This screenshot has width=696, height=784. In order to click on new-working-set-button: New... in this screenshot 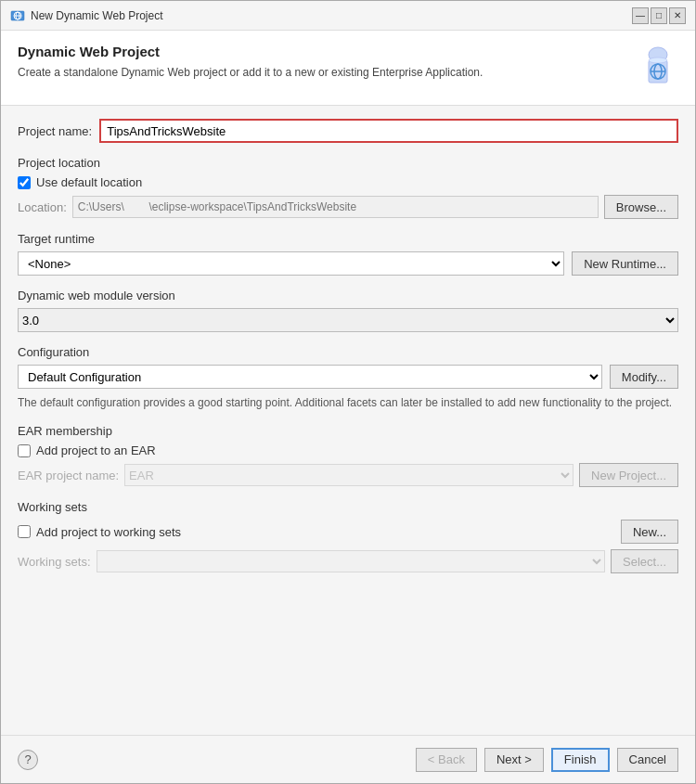, I will do `click(650, 532)`.